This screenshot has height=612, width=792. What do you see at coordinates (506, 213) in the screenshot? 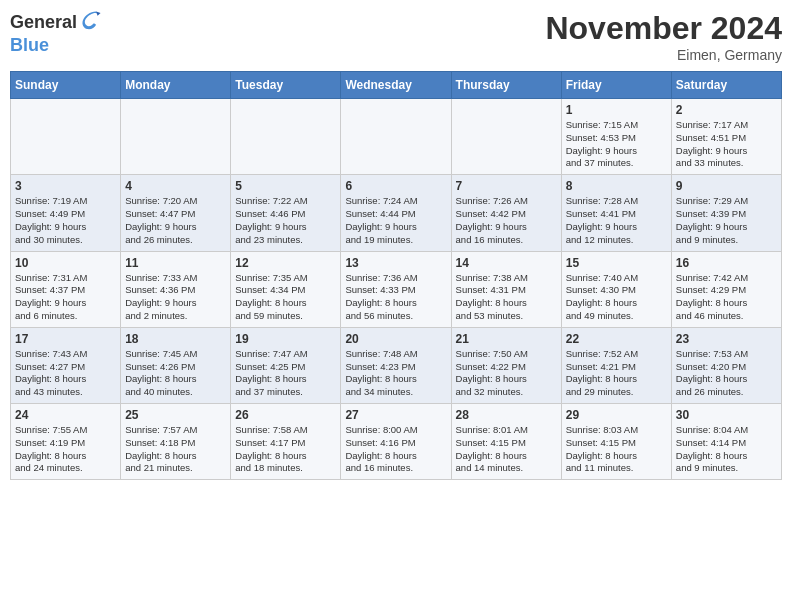
I see `calendar-cell: 7Sunrise: 7:26 AM Sunset: 4:42 PM Daylig…` at bounding box center [506, 213].